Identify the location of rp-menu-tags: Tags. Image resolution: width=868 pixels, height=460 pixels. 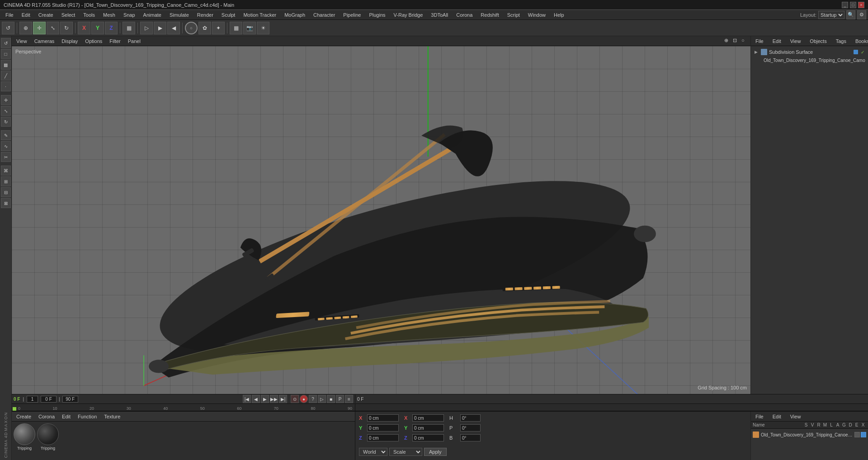
(841, 41).